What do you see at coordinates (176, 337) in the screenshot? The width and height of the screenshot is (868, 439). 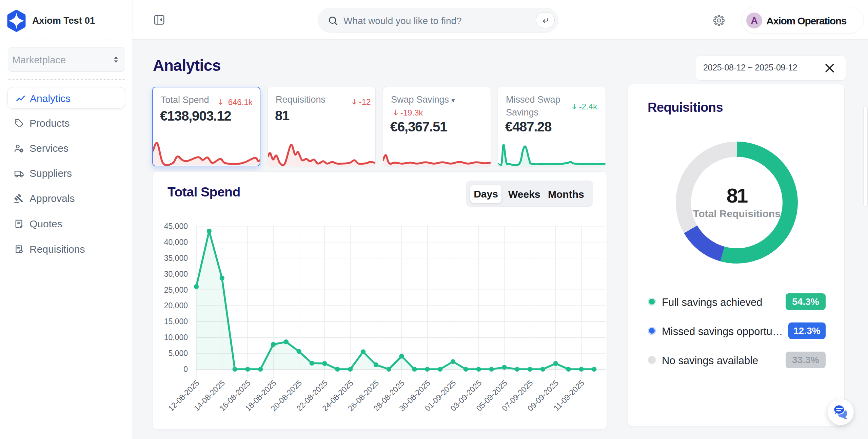 I see `svg-text: 10,000` at bounding box center [176, 337].